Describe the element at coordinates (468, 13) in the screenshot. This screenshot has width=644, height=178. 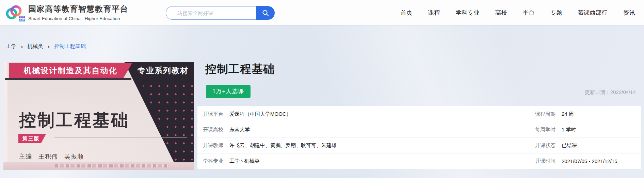
I see `nav-item-subjects: 学科专业` at that location.